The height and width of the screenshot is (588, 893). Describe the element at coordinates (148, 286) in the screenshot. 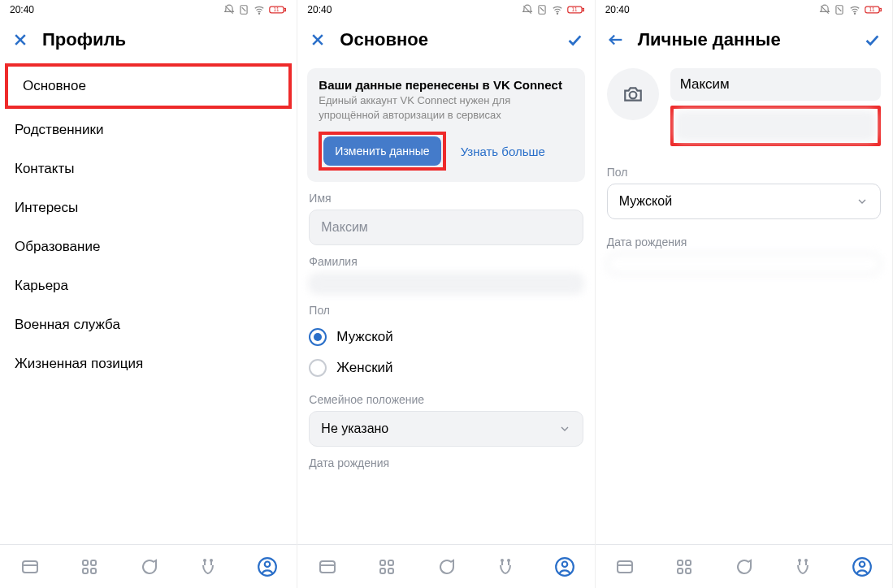

I see `menu-item-career: Карьера` at that location.